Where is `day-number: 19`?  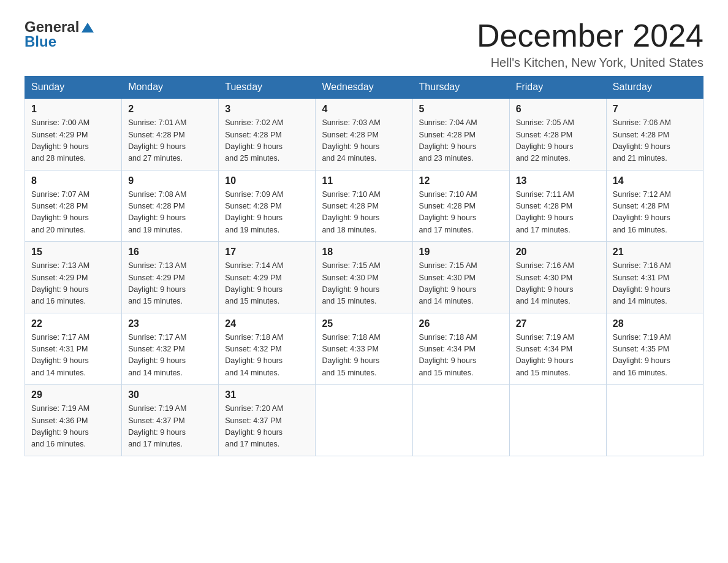
day-number: 19 is located at coordinates (461, 252).